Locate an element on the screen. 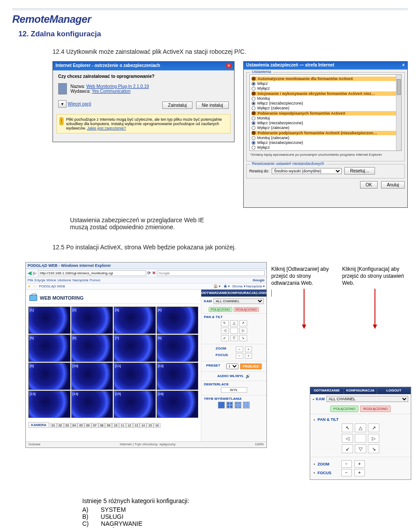  menu-file: Plik is located at coordinates (31, 280).